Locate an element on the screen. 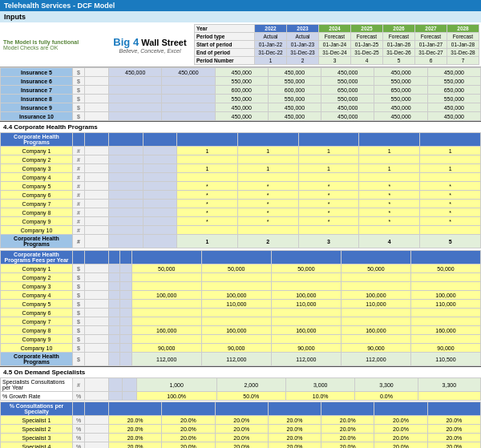  logo-area: Big 4 Wall Street Believe, Conceive, Exc… is located at coordinates (150, 45).